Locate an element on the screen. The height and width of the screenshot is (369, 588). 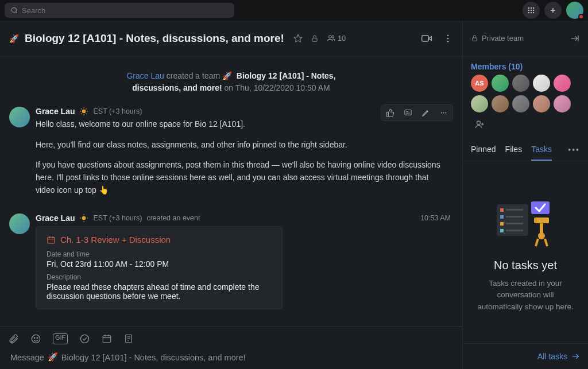
all-tasks-link: All tasks is located at coordinates (525, 356).